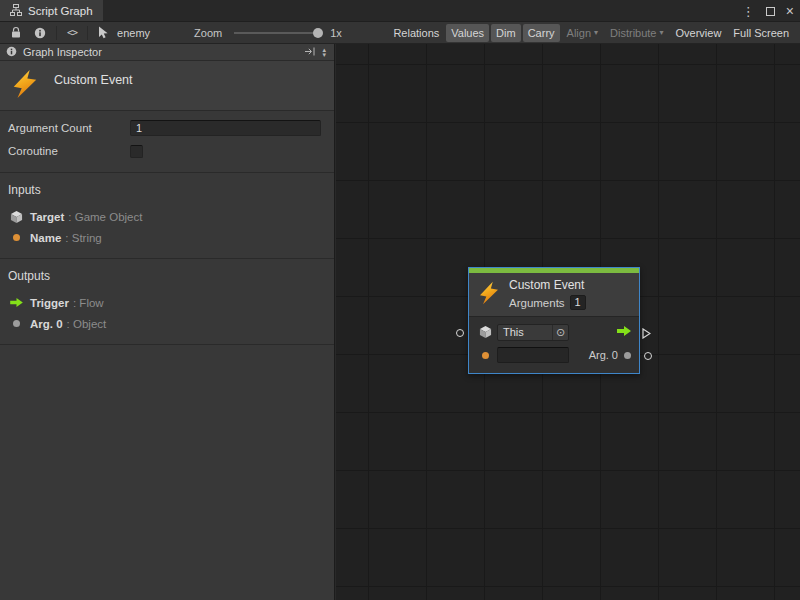 This screenshot has height=600, width=800. I want to click on unit-header: Custom Event, so click(167, 86).